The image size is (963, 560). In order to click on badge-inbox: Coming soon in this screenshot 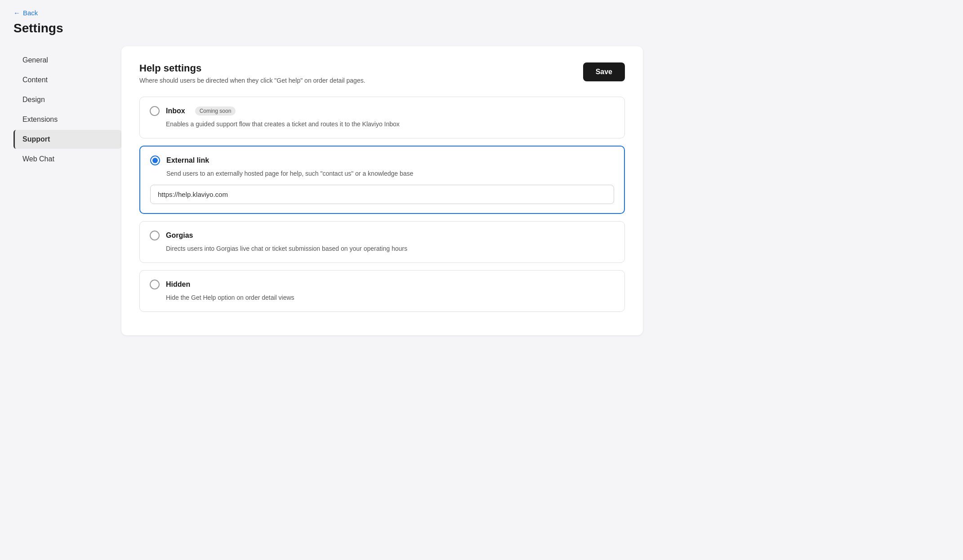, I will do `click(216, 111)`.